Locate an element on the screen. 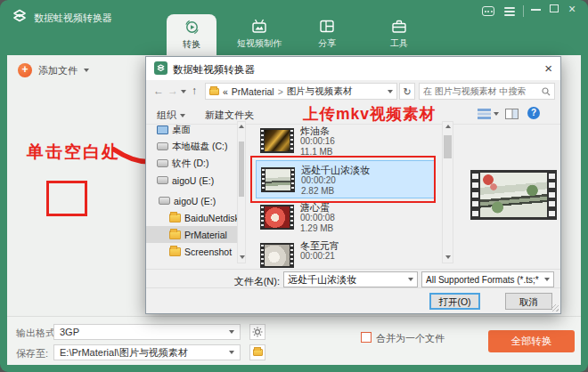 The height and width of the screenshot is (372, 588). file-duration: 00:00:08 is located at coordinates (317, 217).